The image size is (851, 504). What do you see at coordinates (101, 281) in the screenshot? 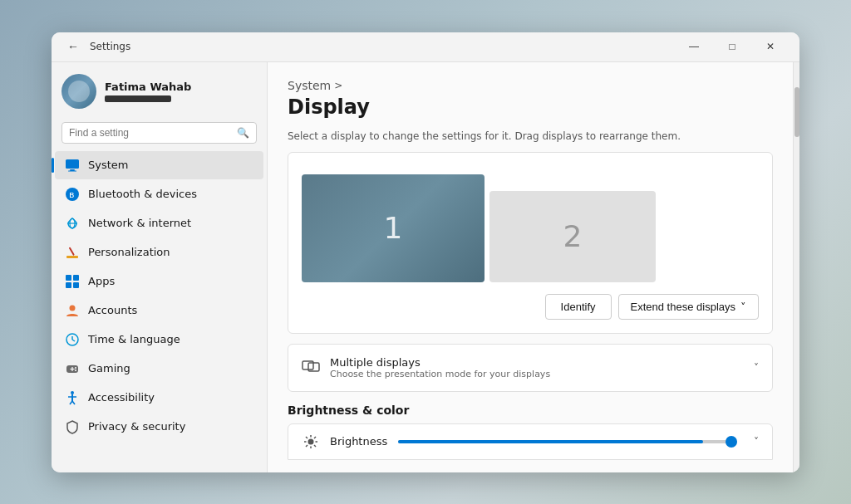
I see `sidebar-item-apps-label: Apps` at bounding box center [101, 281].